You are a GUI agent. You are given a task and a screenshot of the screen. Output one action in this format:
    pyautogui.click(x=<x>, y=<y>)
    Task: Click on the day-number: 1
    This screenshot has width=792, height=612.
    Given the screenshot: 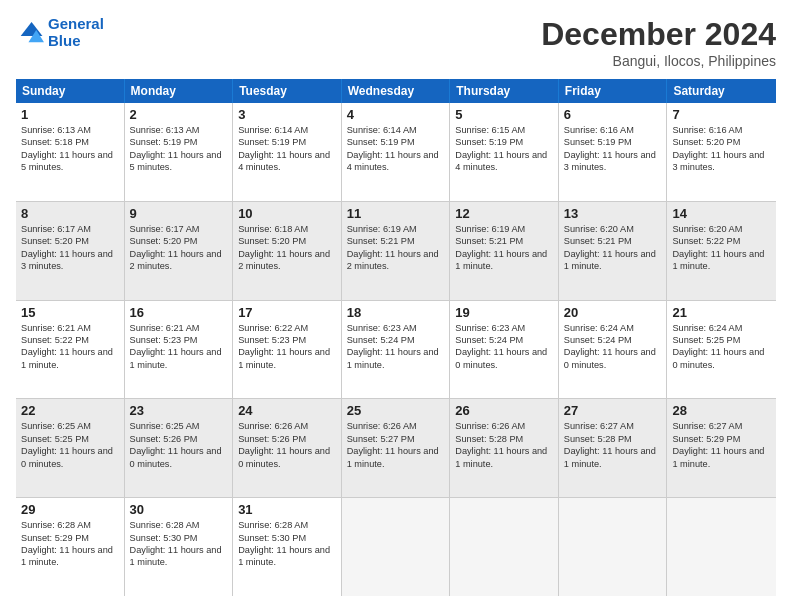 What is the action you would take?
    pyautogui.click(x=70, y=114)
    